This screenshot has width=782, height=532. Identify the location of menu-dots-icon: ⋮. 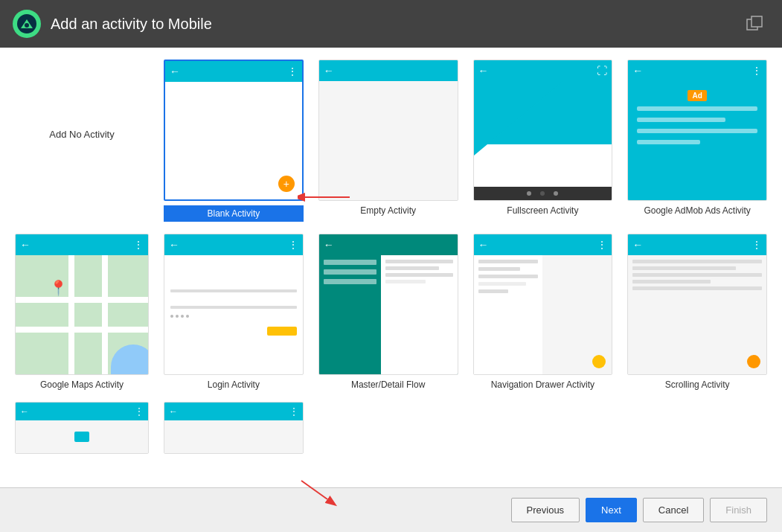
(292, 71).